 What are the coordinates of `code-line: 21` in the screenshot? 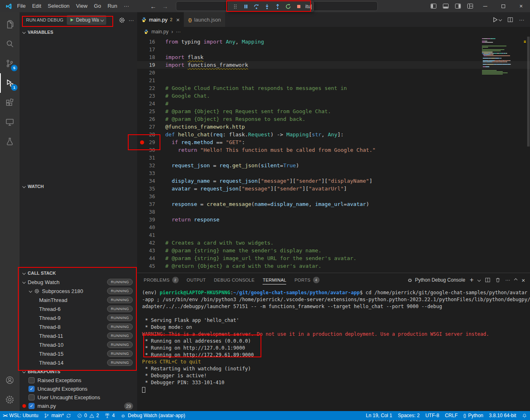 It's located at (334, 81).